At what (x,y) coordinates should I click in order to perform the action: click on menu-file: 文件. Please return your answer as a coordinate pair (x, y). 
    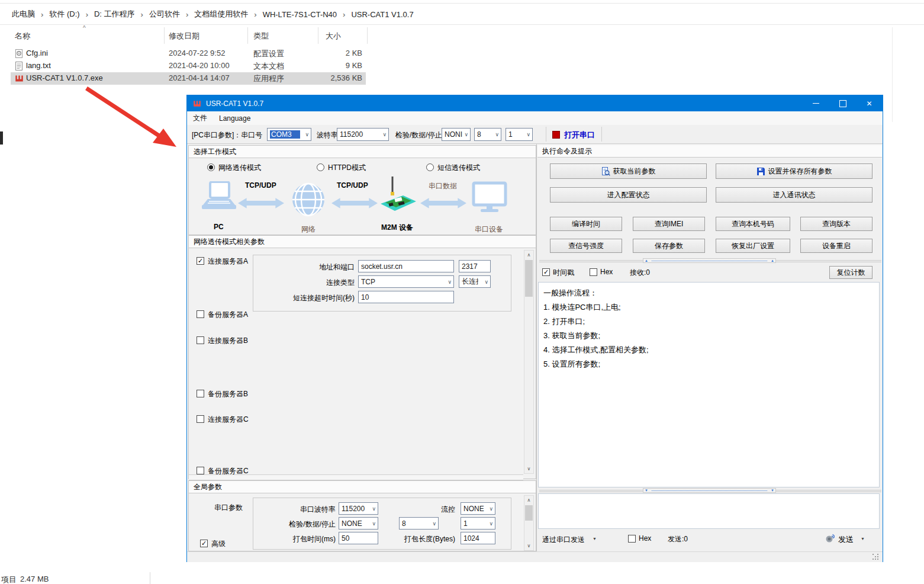
    Looking at the image, I should click on (200, 118).